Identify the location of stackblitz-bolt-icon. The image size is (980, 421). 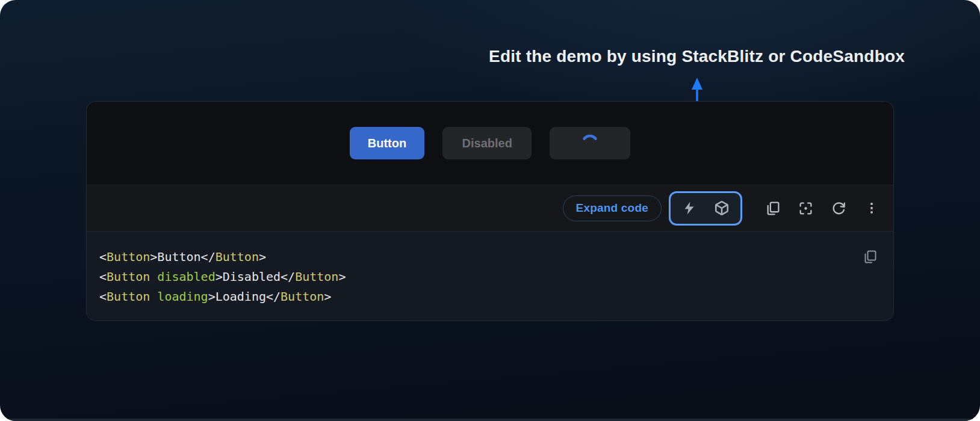
(689, 208).